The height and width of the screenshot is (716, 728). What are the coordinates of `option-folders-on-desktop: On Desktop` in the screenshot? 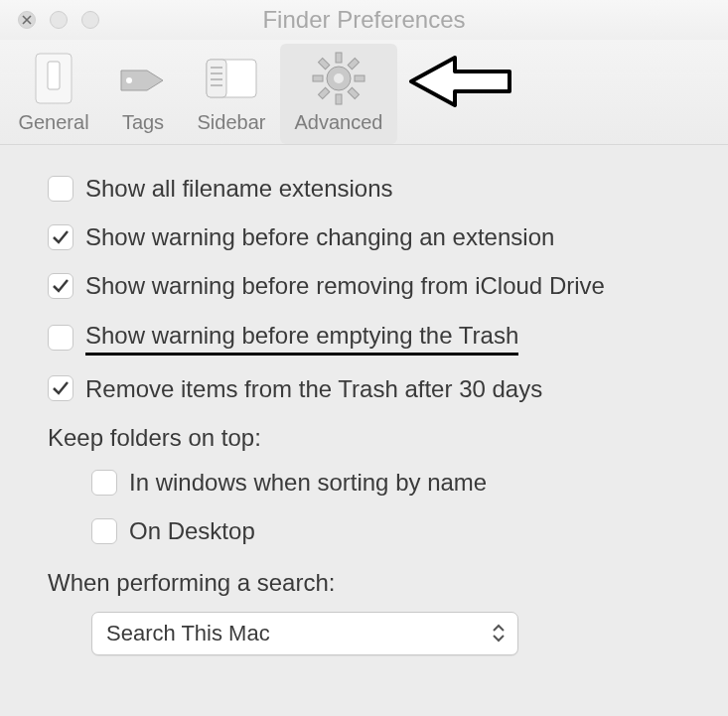 It's located at (364, 530).